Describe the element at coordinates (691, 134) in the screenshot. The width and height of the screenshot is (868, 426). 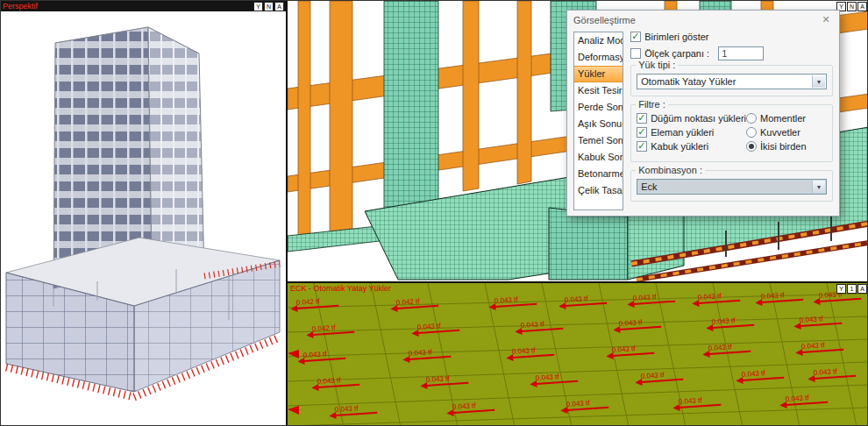
I see `filter-checkbox-column: Düğüm noktası yükleriEleman yükleriKabuk…` at that location.